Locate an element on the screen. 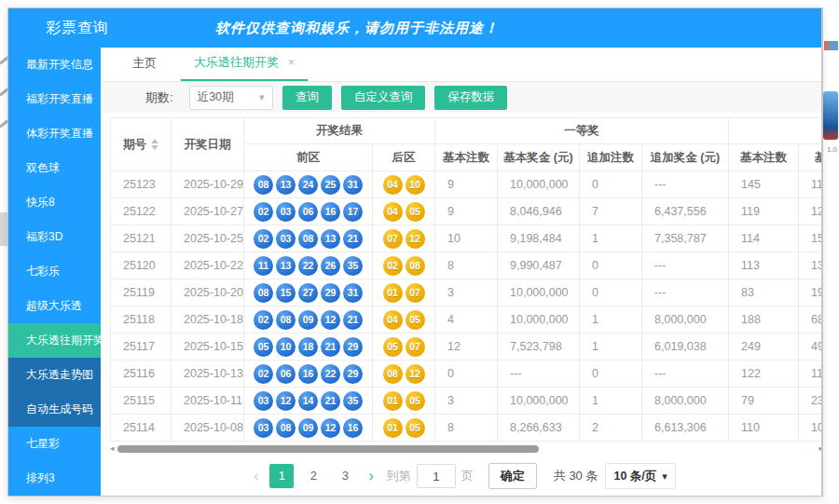 The width and height of the screenshot is (839, 504). page-button-1: 1 is located at coordinates (282, 476).